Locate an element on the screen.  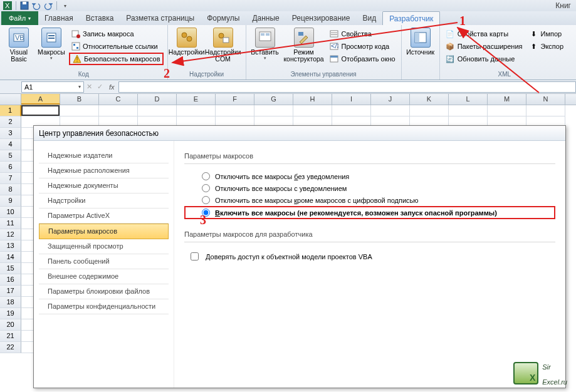
formula-input is located at coordinates (347, 87).